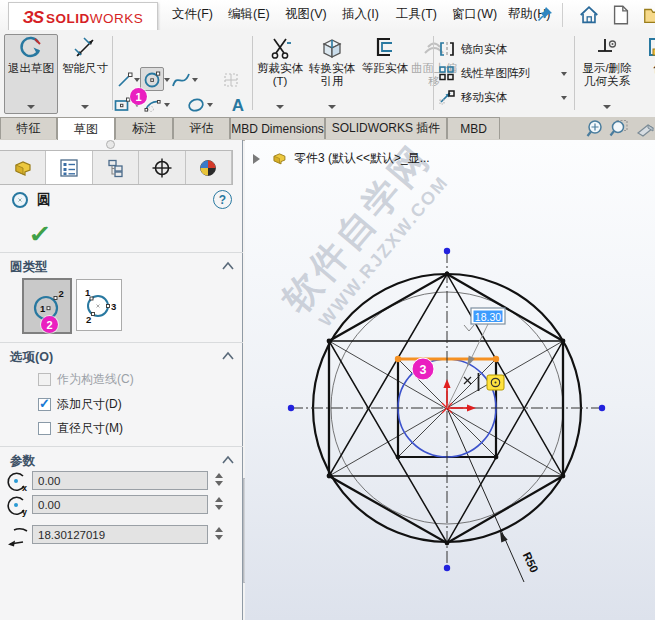  I want to click on pin-icon, so click(545, 14).